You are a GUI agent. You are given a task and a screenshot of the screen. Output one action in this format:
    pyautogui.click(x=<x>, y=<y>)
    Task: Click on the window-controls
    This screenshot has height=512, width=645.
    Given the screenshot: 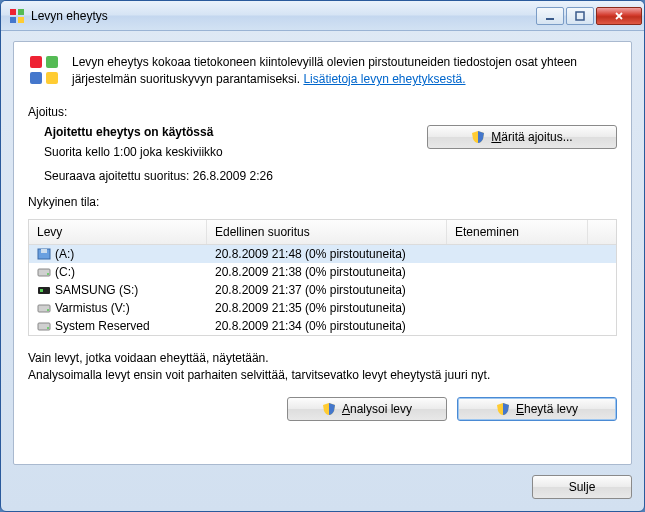 What is the action you would take?
    pyautogui.click(x=588, y=16)
    